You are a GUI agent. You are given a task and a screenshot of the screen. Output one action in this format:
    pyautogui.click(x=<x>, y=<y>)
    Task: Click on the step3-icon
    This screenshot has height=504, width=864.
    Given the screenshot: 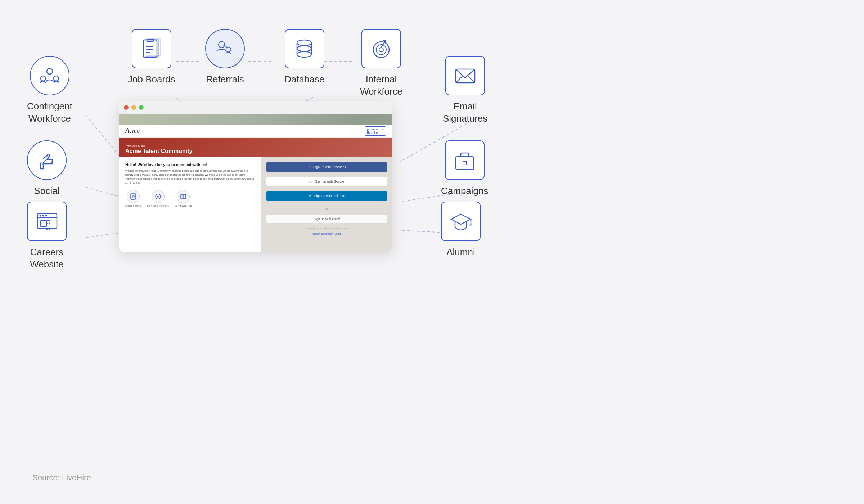 What is the action you would take?
    pyautogui.click(x=183, y=197)
    